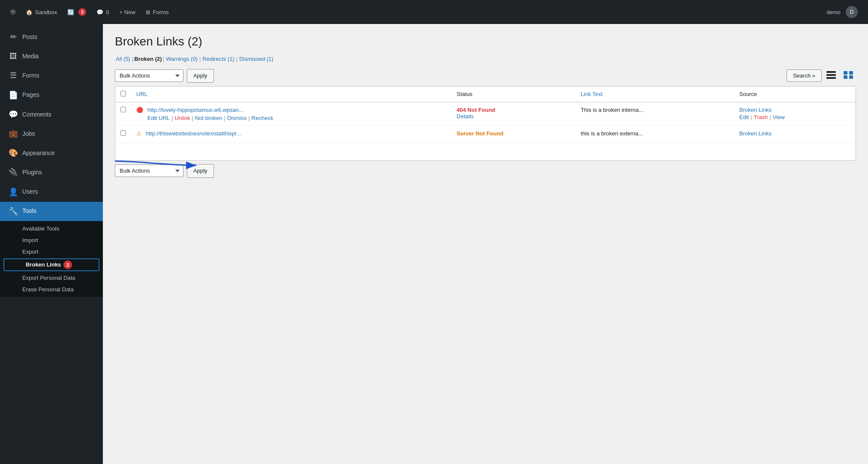 Image resolution: width=868 pixels, height=464 pixels. Describe the element at coordinates (842, 12) in the screenshot. I see `admin-bar-user: demo D` at that location.